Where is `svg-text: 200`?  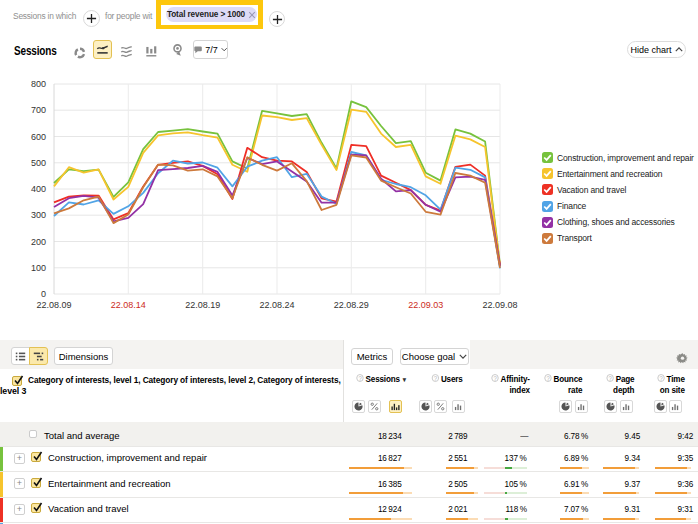
svg-text: 200 is located at coordinates (38, 242).